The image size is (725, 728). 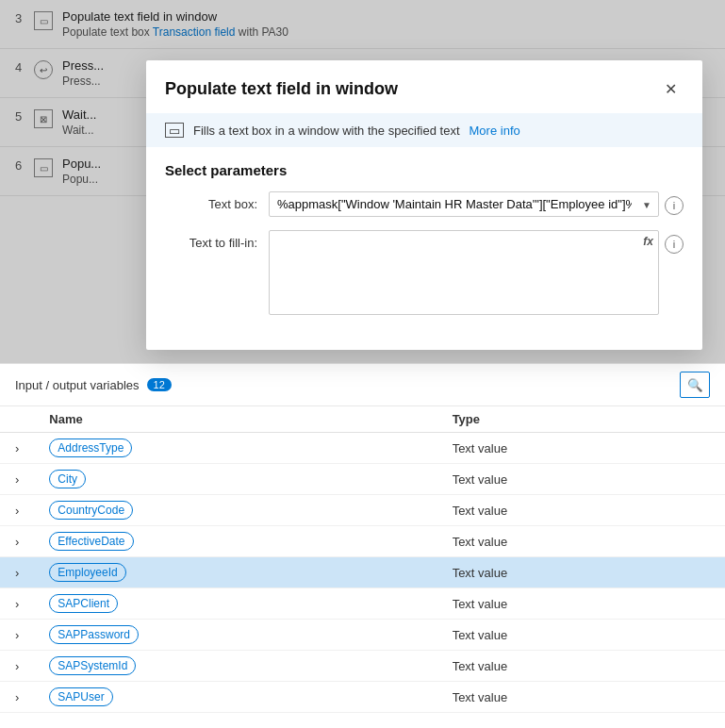 What do you see at coordinates (362, 385) in the screenshot?
I see `variables-header: Input / output variables 12 🔍` at bounding box center [362, 385].